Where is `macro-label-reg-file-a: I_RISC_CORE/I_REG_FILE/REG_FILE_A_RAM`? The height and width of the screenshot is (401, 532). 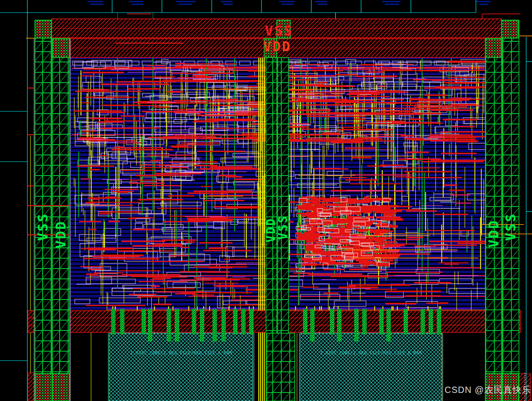
macro-label-reg-file-a: I_RISC_CORE/I_REG_FILE/REG_FILE_A_RAM is located at coordinates (181, 353).